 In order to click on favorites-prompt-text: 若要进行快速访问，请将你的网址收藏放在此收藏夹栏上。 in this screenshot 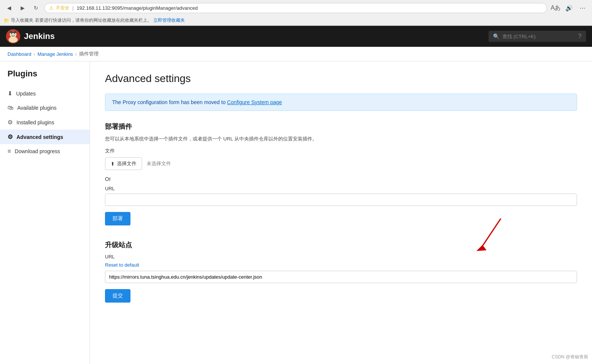, I will do `click(93, 20)`.